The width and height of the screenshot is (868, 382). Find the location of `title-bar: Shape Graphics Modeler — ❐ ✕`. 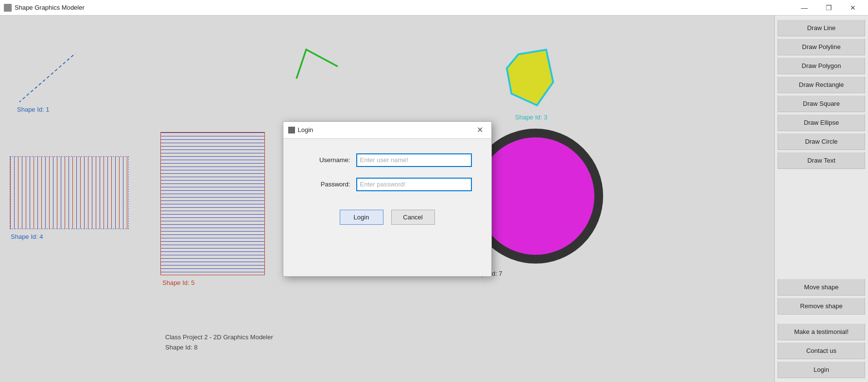

title-bar: Shape Graphics Modeler — ❐ ✕ is located at coordinates (434, 8).